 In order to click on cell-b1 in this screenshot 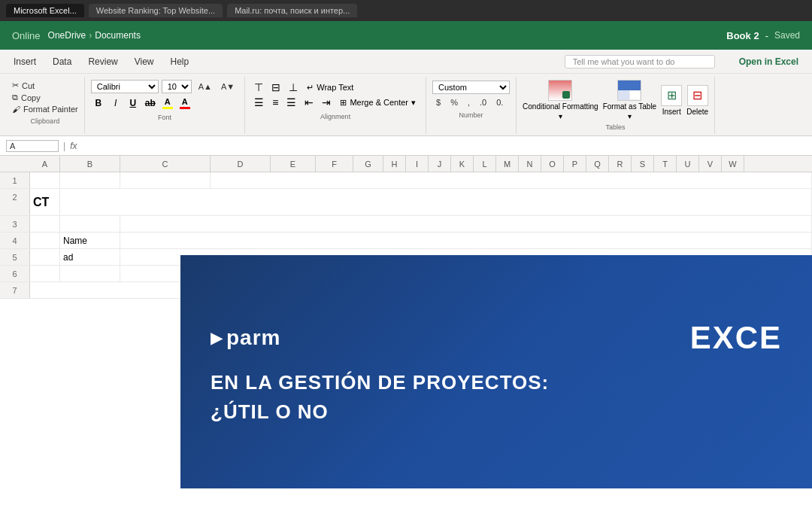, I will do `click(90, 181)`.